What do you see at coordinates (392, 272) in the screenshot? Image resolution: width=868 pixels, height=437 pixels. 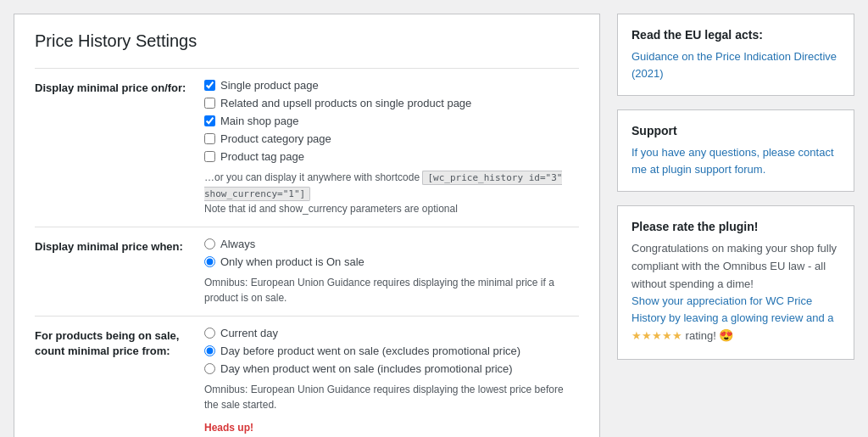 I see `row-content-display-when: Always Only when product is On sale Omni…` at bounding box center [392, 272].